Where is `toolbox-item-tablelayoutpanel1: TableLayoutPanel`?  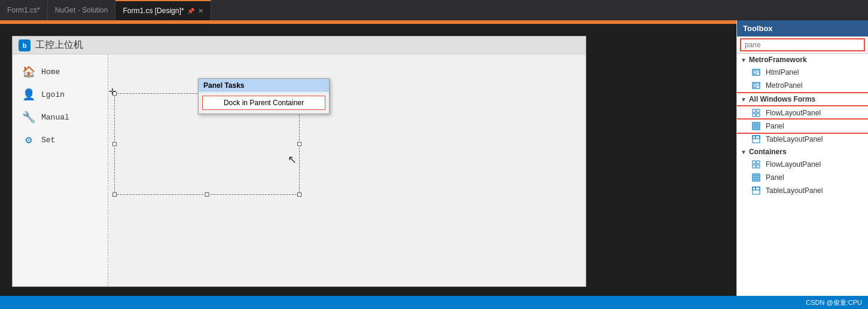 toolbox-item-tablelayoutpanel1: TableLayoutPanel is located at coordinates (803, 139).